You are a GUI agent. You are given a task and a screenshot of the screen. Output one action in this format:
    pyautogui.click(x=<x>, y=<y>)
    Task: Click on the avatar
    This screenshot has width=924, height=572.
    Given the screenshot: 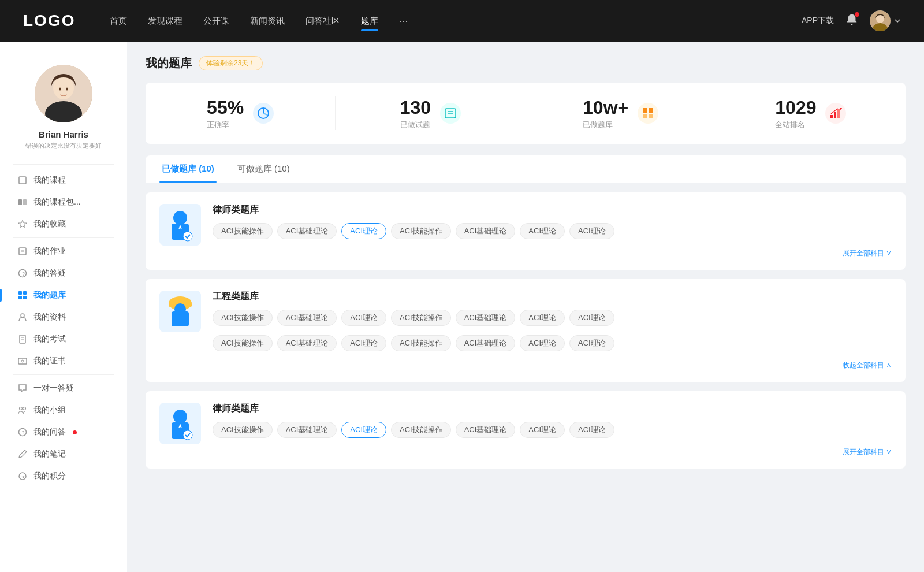 What is the action you would take?
    pyautogui.click(x=880, y=21)
    